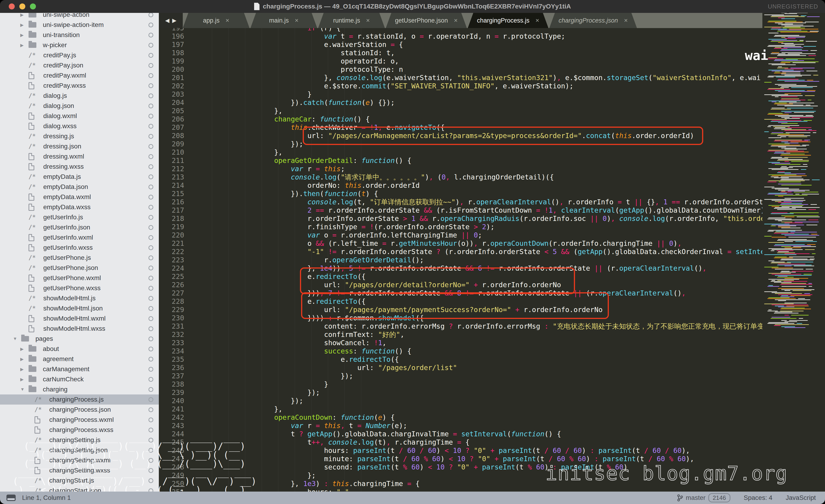 The width and height of the screenshot is (825, 504). I want to click on script-file-icon: /*, so click(32, 268).